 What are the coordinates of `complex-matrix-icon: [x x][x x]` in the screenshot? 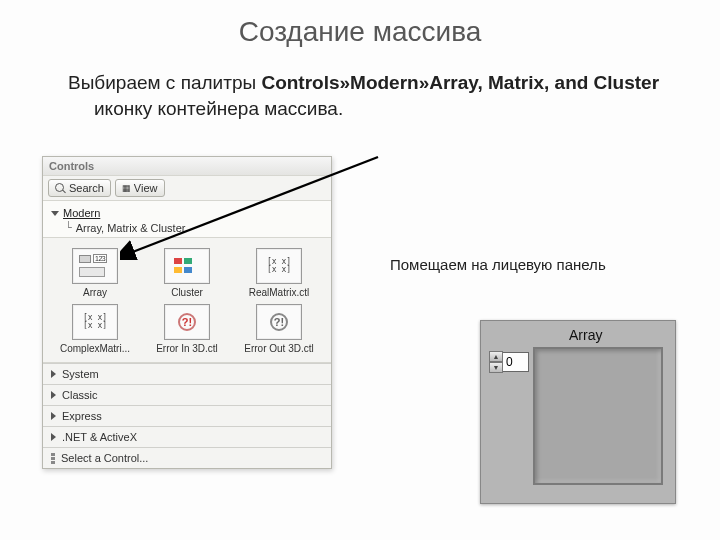 It's located at (95, 322).